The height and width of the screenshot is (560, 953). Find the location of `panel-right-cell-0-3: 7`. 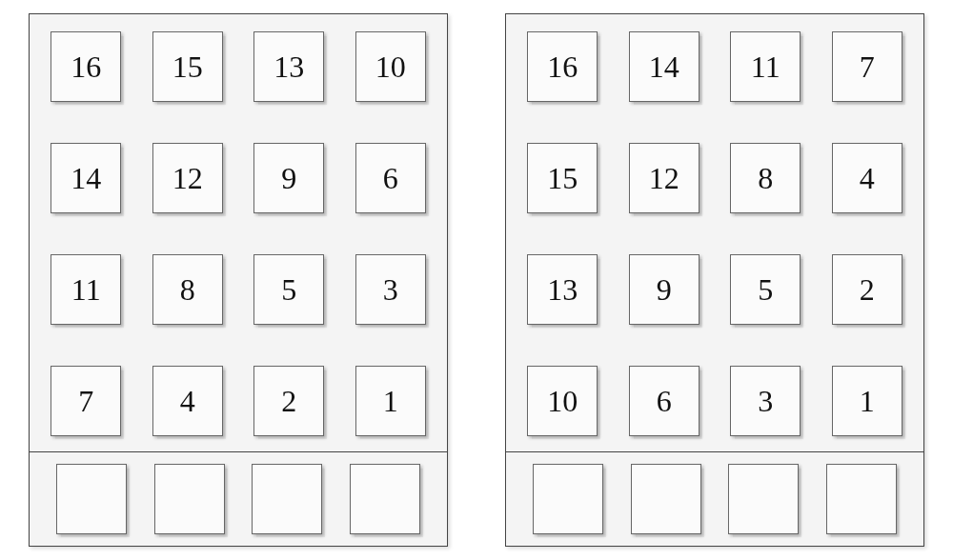

panel-right-cell-0-3: 7 is located at coordinates (867, 67).